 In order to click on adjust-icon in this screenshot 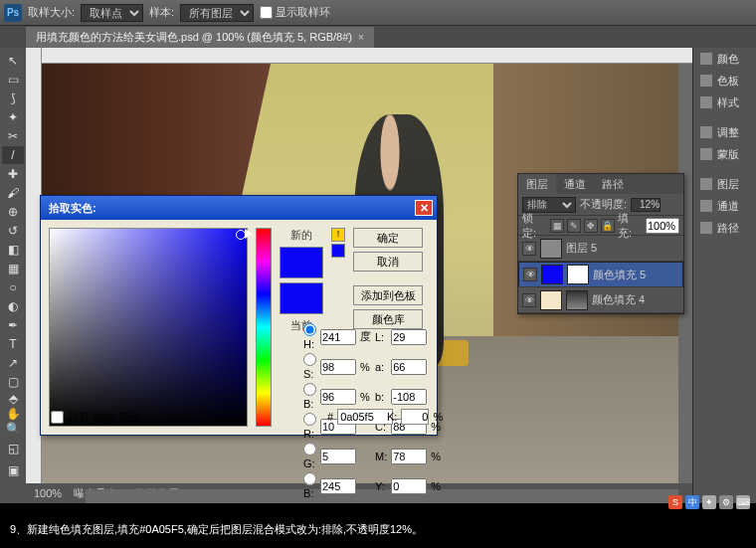, I will do `click(706, 132)`.